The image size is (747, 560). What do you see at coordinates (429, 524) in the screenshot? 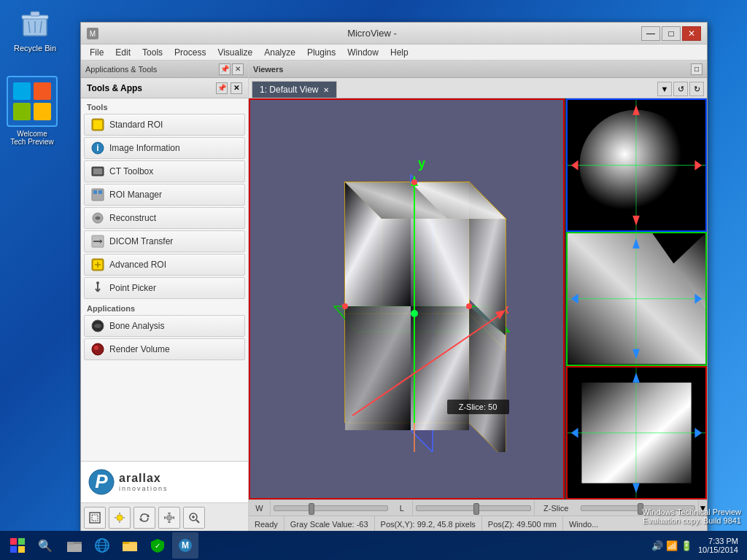
I see `status-pos-xy: Pos(X,Y): 99.2, 45.8 pixels` at bounding box center [429, 524].